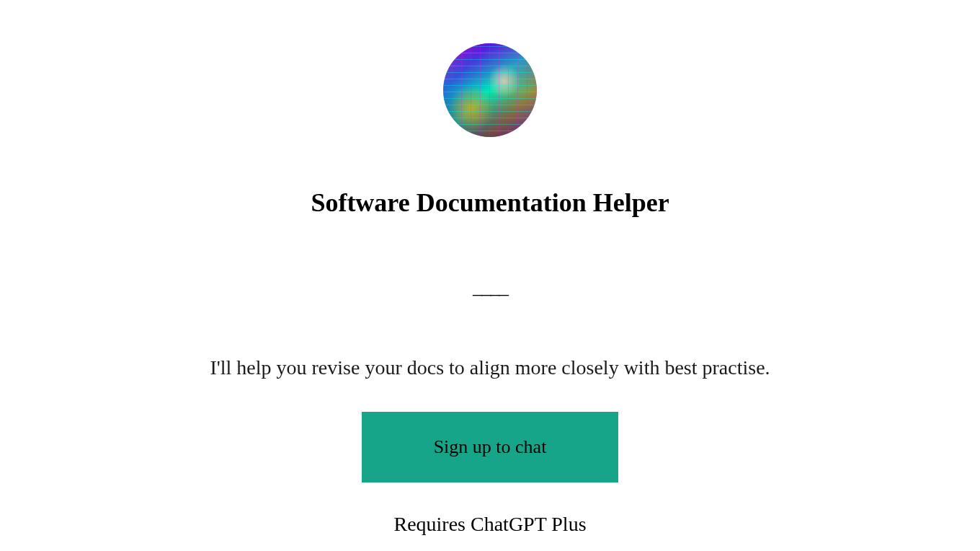 This screenshot has width=980, height=551. What do you see at coordinates (490, 447) in the screenshot?
I see `signup-button: Sign up to chat` at bounding box center [490, 447].